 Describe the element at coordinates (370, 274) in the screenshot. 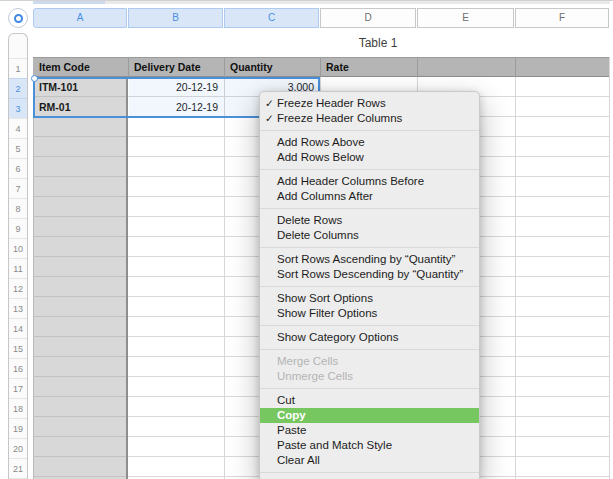

I see `menu-item-sort-rows-descending-by-quantity: Sort Rows Descending by “Quantity”` at that location.